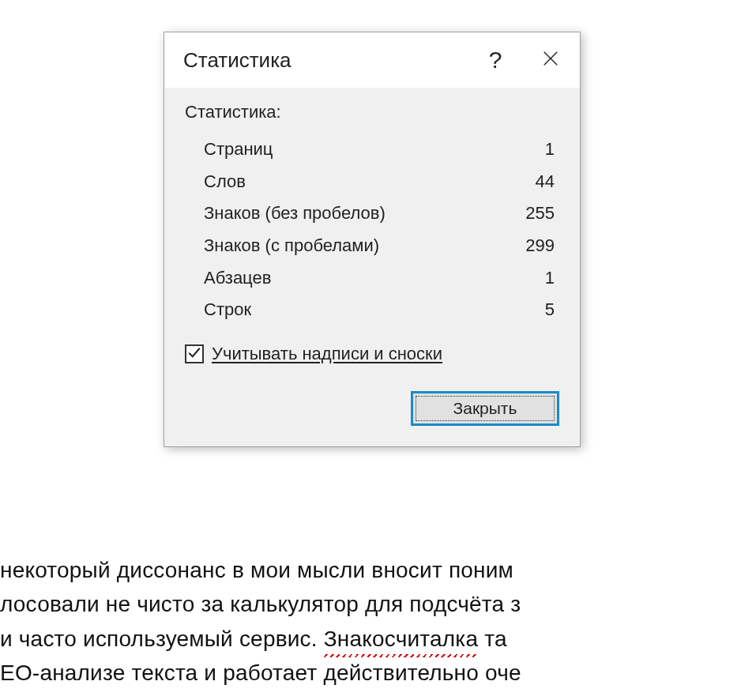 The height and width of the screenshot is (700, 741). Describe the element at coordinates (325, 60) in the screenshot. I see `dialog-title: Статистика` at that location.